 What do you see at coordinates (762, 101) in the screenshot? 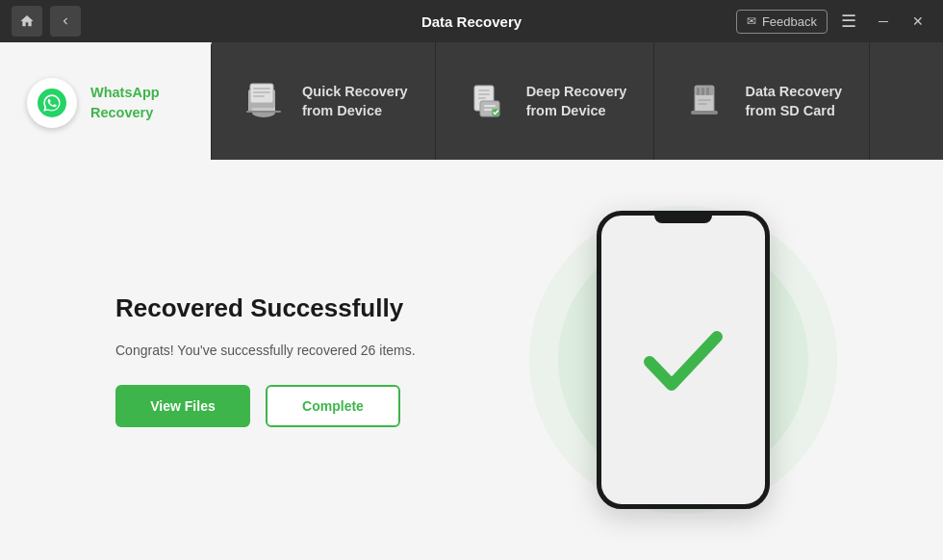
I see `tab-sd-card: Data Recovery from SD Card` at bounding box center [762, 101].